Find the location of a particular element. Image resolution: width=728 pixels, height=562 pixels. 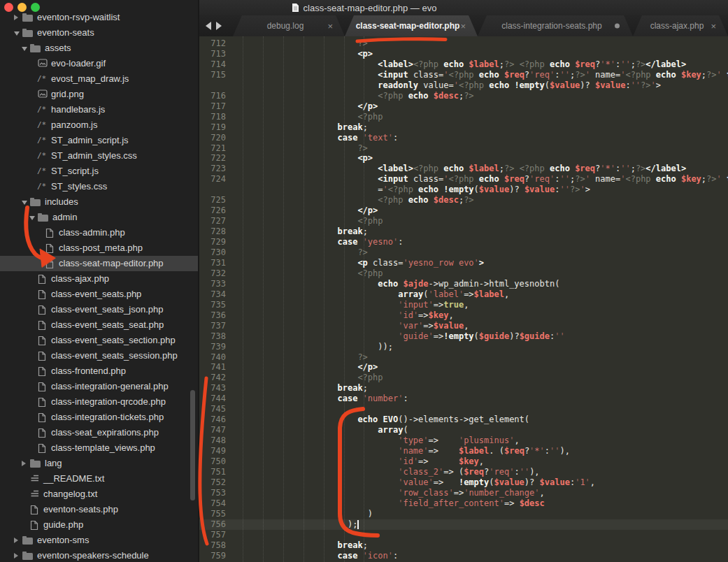

sidebar-item-class-integration-qrcode-php: class-integration-qrcode.php is located at coordinates (99, 402).